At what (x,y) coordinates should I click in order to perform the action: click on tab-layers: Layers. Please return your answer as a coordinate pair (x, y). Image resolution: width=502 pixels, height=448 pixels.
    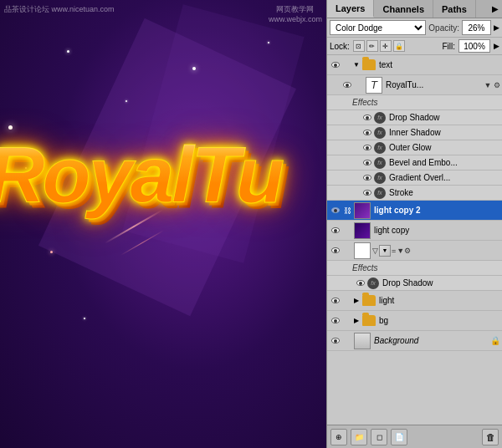
    Looking at the image, I should click on (351, 8).